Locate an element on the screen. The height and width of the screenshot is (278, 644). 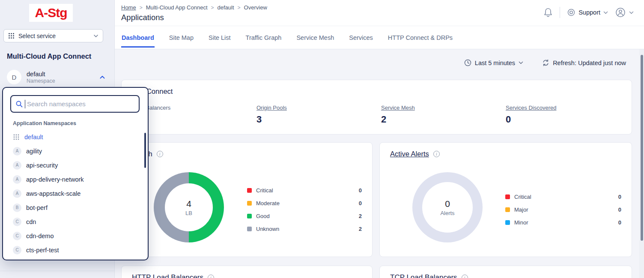
namespace-search-box is located at coordinates (75, 104).